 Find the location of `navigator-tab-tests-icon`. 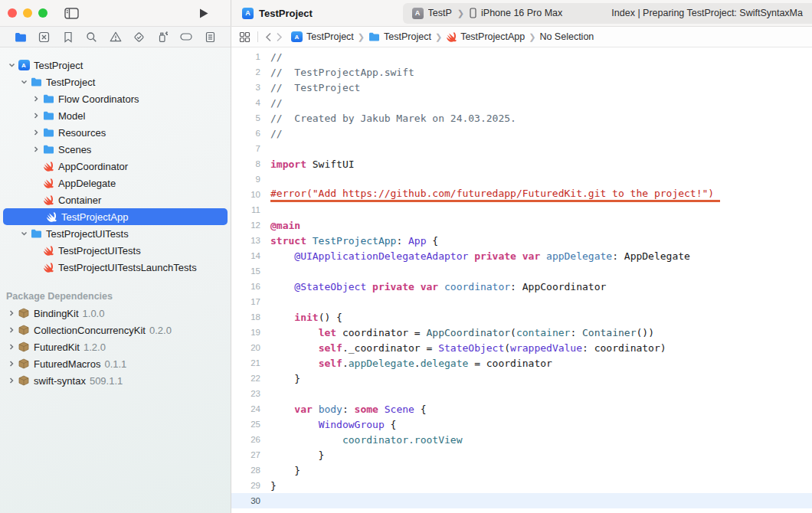

navigator-tab-tests-icon is located at coordinates (139, 37).